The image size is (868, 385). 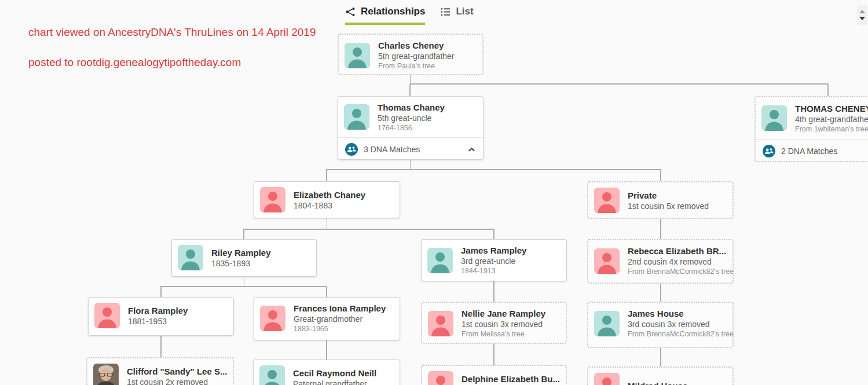 I want to click on tab-list: List, so click(x=456, y=14).